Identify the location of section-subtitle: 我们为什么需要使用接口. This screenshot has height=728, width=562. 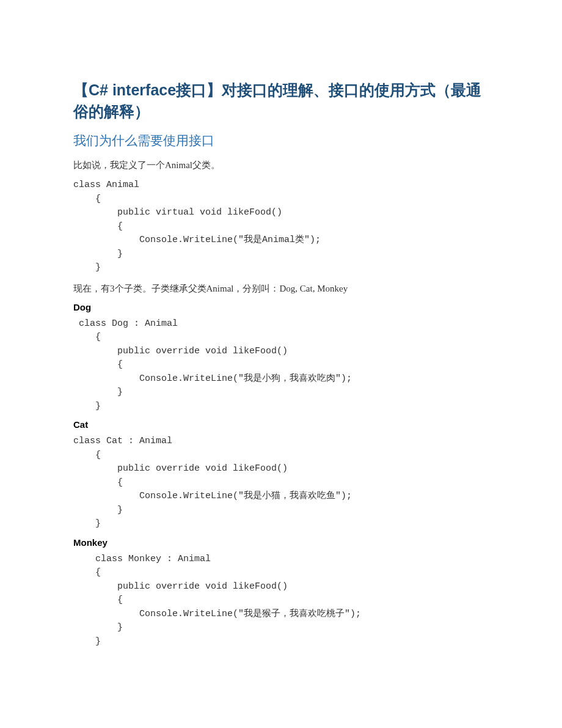
(281, 141).